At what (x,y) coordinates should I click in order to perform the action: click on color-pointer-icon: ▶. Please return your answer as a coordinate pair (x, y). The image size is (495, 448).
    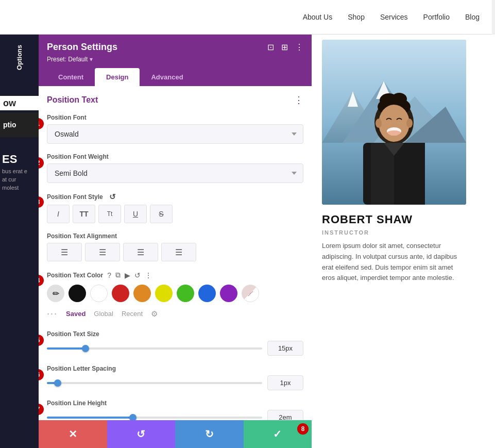
    Looking at the image, I should click on (128, 275).